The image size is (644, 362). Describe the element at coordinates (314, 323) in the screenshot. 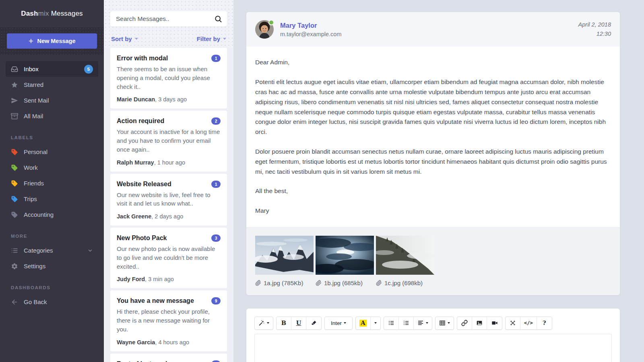

I see `clear-format-button` at that location.